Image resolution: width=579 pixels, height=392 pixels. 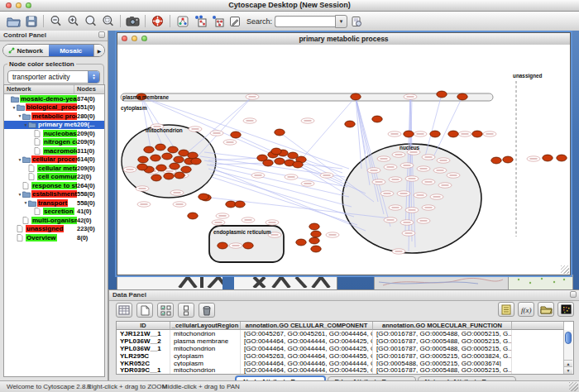 What do you see at coordinates (55, 177) in the screenshot?
I see `network-tree-row: cell communicat22(0)` at bounding box center [55, 177].